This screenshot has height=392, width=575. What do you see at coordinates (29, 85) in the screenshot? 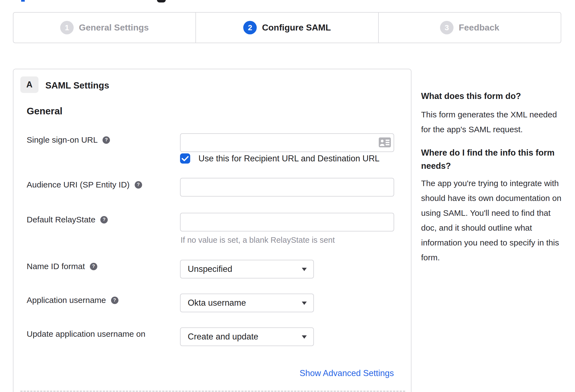
I see `section-a-badge: A` at bounding box center [29, 85].